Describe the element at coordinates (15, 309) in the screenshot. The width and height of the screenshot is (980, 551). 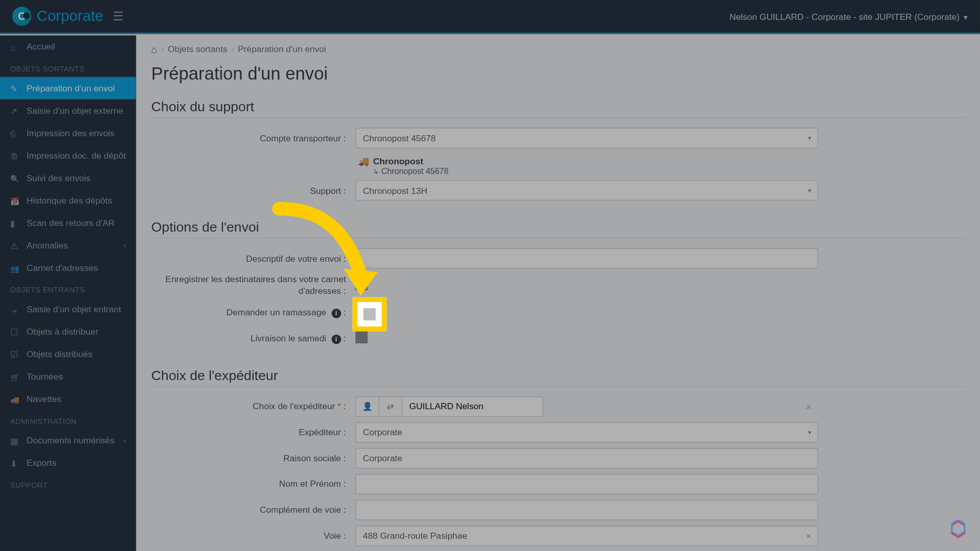
I see `plus-icon` at that location.